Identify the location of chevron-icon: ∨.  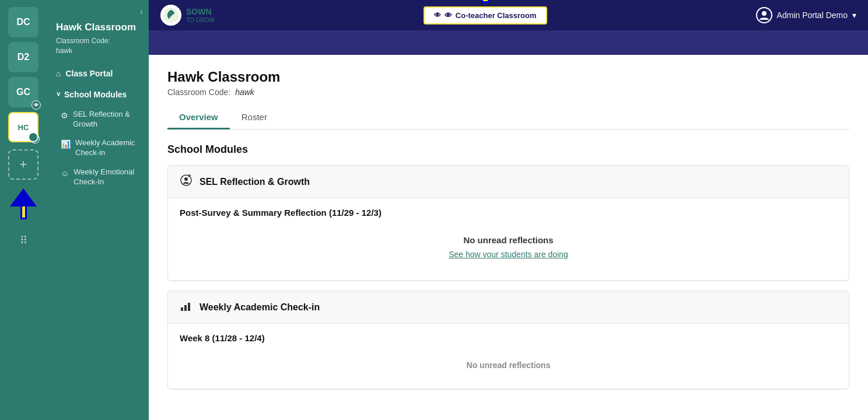
(58, 94).